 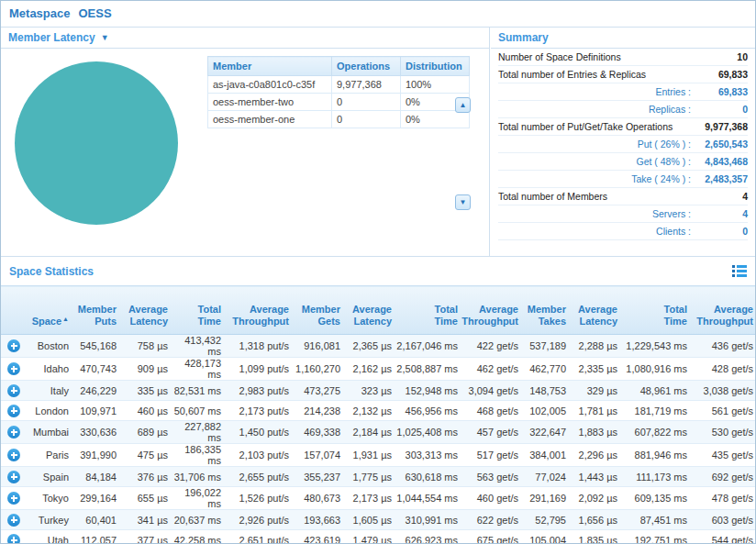 What do you see at coordinates (146, 477) in the screenshot?
I see `puts-avg-latency-cell: 376 µs` at bounding box center [146, 477].